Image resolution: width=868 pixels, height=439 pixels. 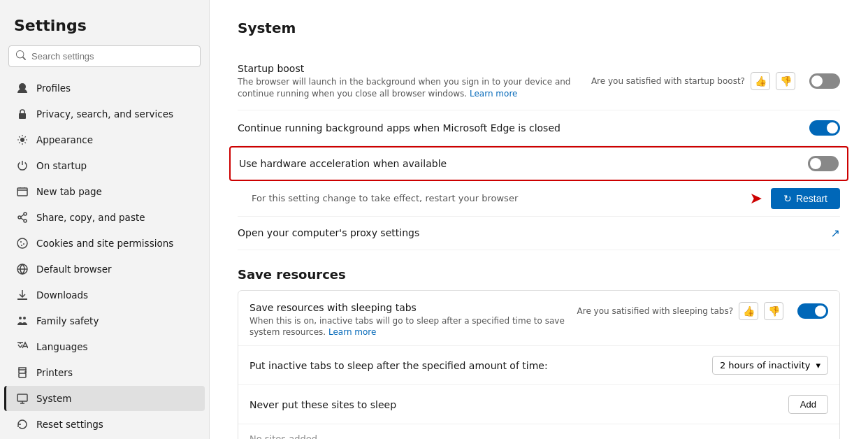 I want to click on startup-boost-feedback-text: Are you satisfied with startup boost?, so click(x=668, y=81).